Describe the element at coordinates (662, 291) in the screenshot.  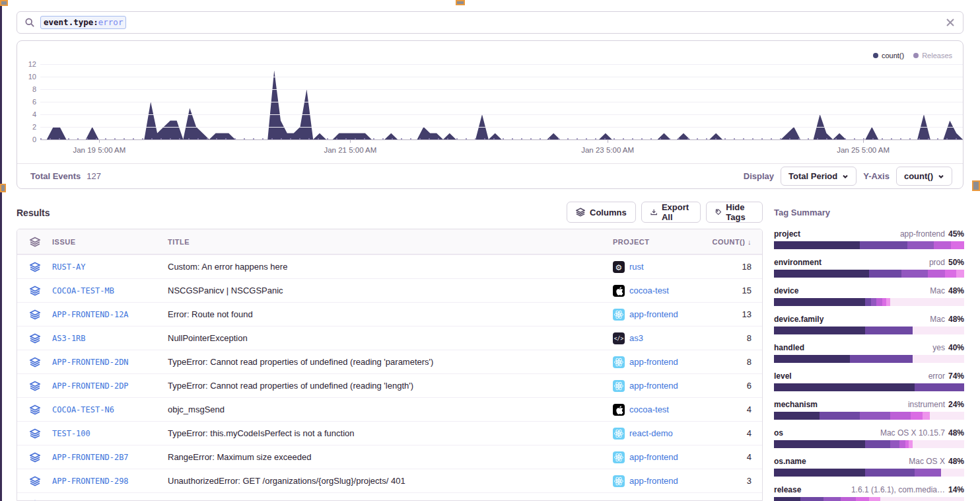
I see `project-cell: cocoa-test` at that location.